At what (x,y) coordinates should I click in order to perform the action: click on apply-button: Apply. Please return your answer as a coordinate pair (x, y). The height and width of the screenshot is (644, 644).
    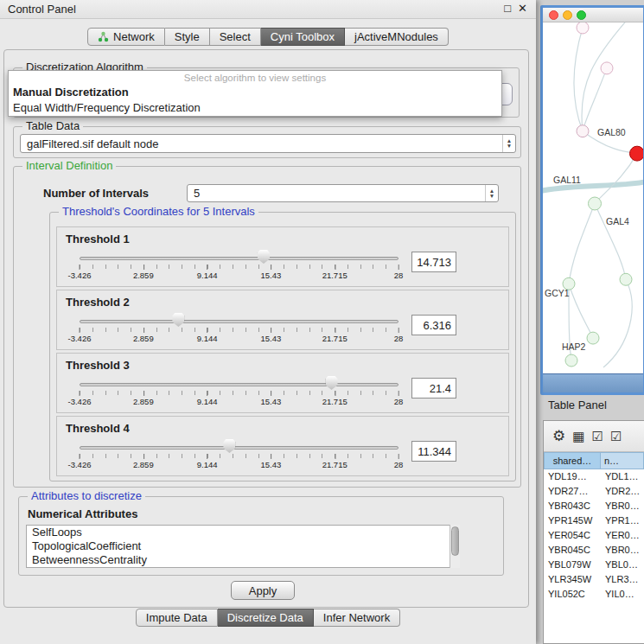
    Looking at the image, I should click on (263, 590).